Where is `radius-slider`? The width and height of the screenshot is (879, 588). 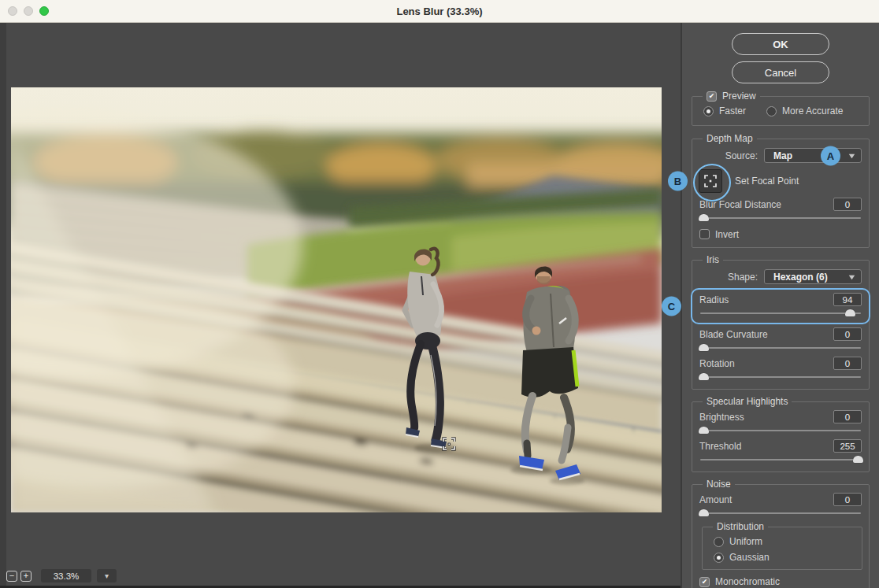
radius-slider is located at coordinates (781, 313).